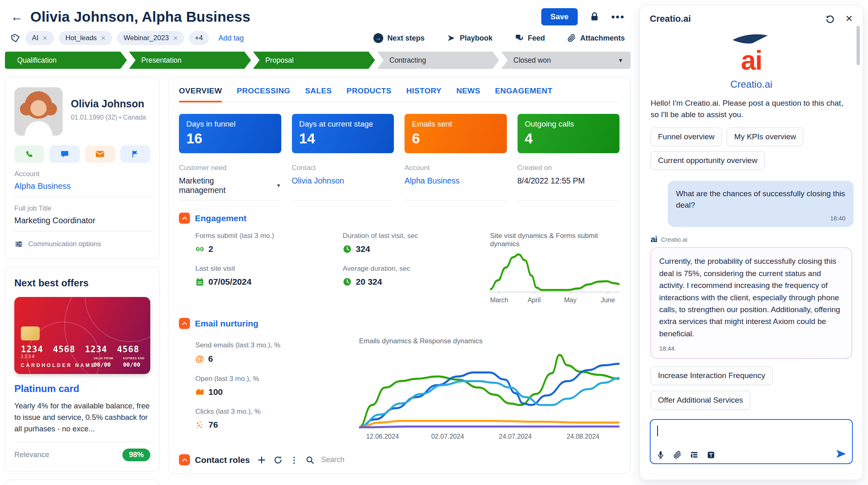 The width and height of the screenshot is (868, 485). Describe the element at coordinates (100, 154) in the screenshot. I see `email-button` at that location.